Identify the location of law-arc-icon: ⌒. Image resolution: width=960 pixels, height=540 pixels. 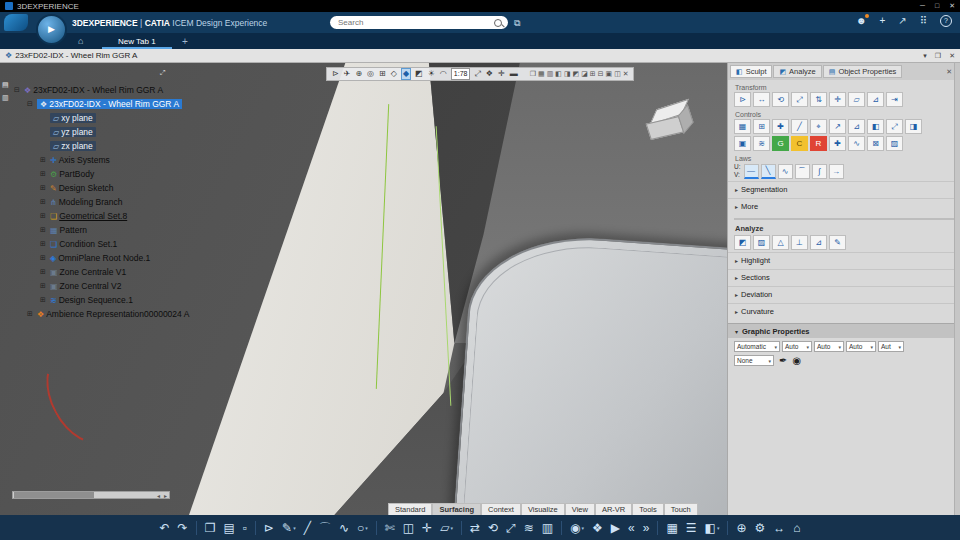
(802, 172).